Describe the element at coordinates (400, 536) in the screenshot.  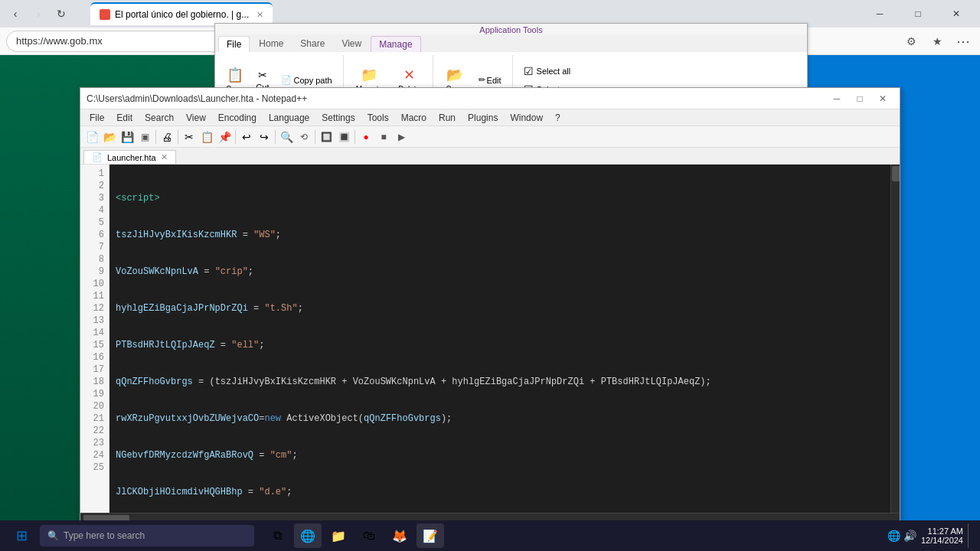
I see `taskbar-icon-firefox: 🦊` at that location.